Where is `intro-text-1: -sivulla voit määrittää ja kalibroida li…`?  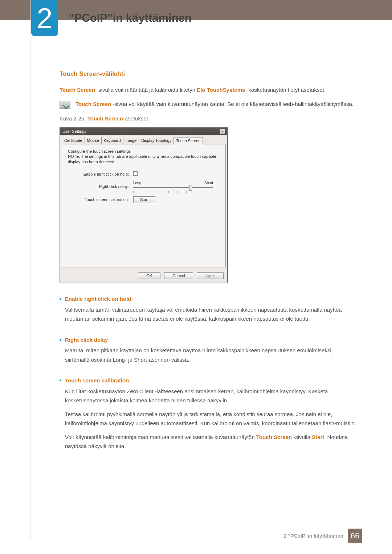
intro-text-1: -sivulla voit määrittää ja kalibroida li… is located at coordinates (146, 90).